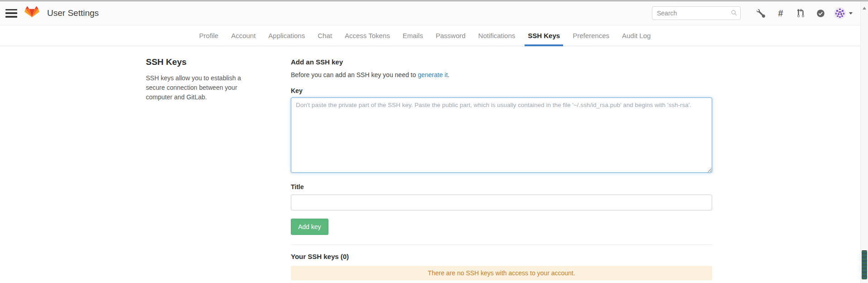 This screenshot has width=868, height=283. Describe the element at coordinates (761, 13) in the screenshot. I see `wrench-icon` at that location.